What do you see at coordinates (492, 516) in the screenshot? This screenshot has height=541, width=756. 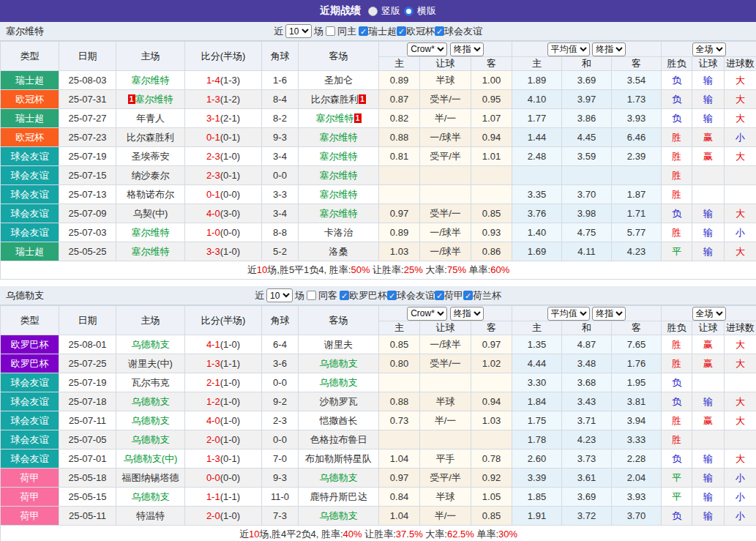 I see `handicap-away-odds: 0.85` at bounding box center [492, 516].